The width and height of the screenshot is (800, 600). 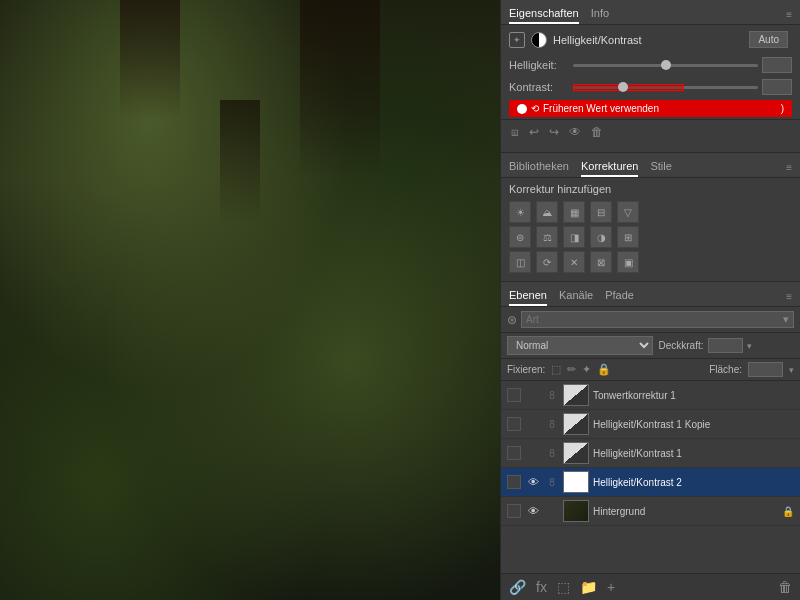 What do you see at coordinates (650, 132) in the screenshot?
I see `properties-toolbar: ⧆ ↩ ↪ 👁 🗑` at bounding box center [650, 132].